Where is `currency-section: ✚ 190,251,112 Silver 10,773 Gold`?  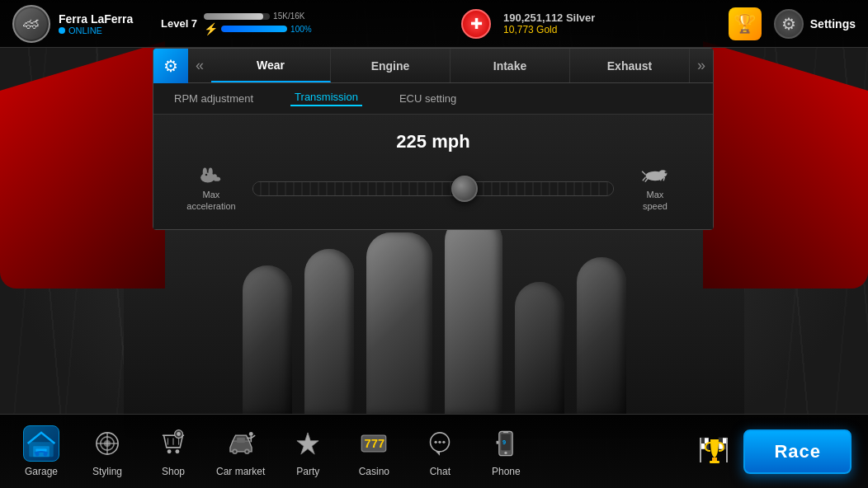
currency-section: ✚ 190,251,112 Silver 10,773 Gold is located at coordinates (528, 24).